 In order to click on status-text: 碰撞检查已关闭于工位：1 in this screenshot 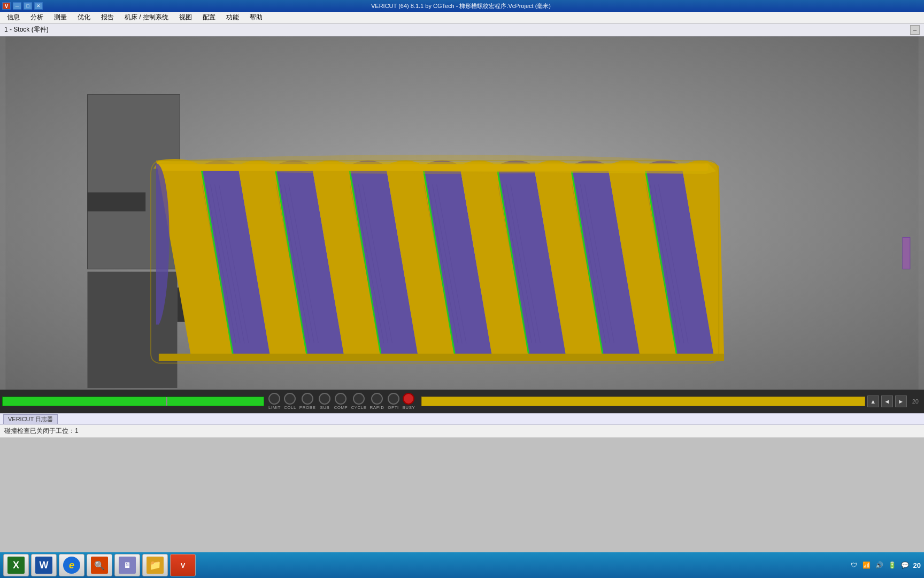, I will do `click(42, 431)`.